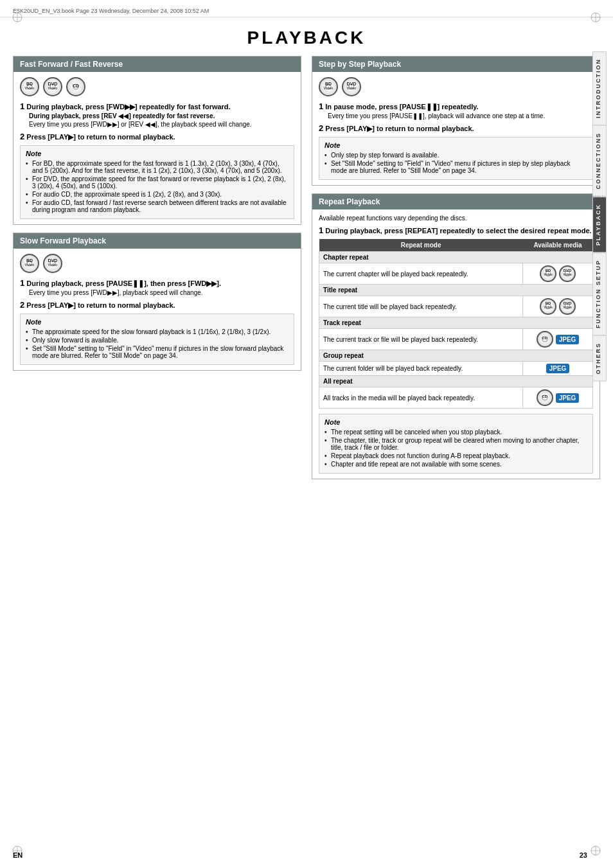 Image resolution: width=613 pixels, height=868 pixels. Describe the element at coordinates (76, 87) in the screenshot. I see `cd-disc-icon: CD` at that location.